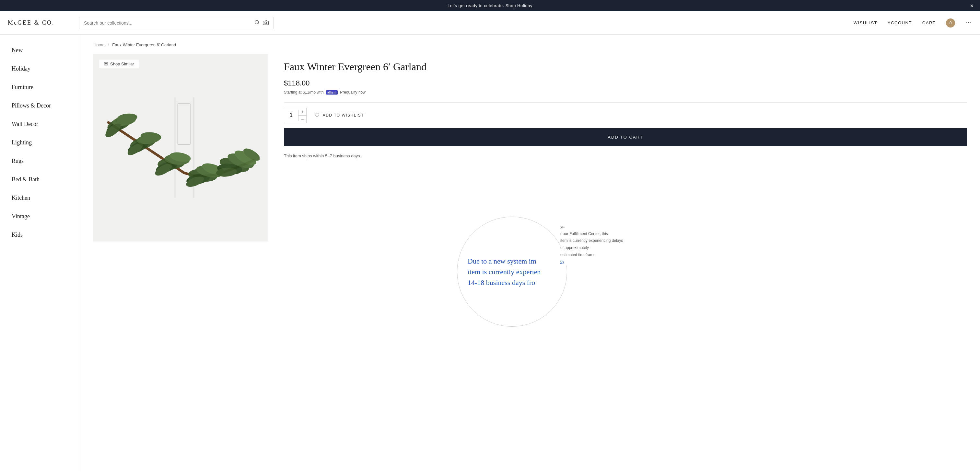 The height and width of the screenshot is (474, 980). What do you see at coordinates (950, 23) in the screenshot?
I see `cart-count-badge: 0` at bounding box center [950, 23].